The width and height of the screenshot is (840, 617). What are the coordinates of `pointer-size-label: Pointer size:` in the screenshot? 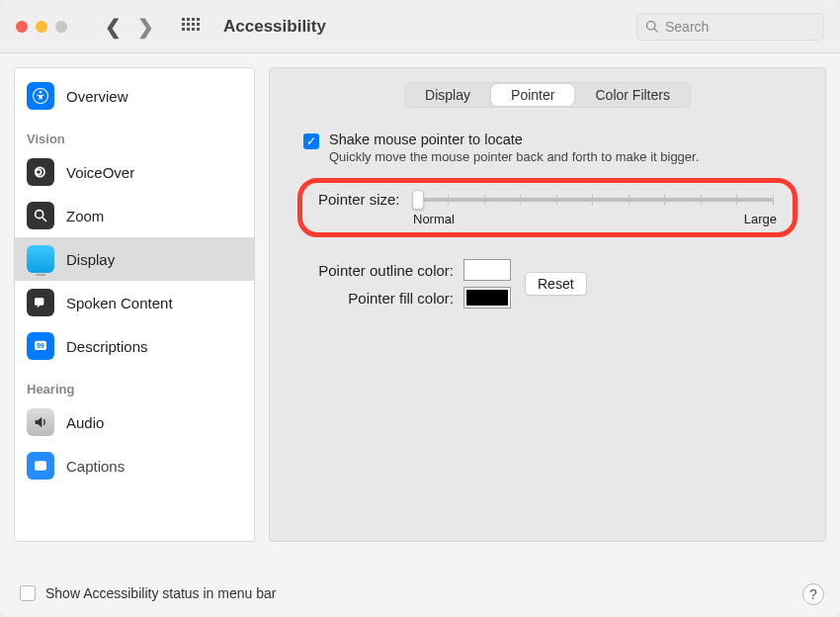 It's located at (360, 200).